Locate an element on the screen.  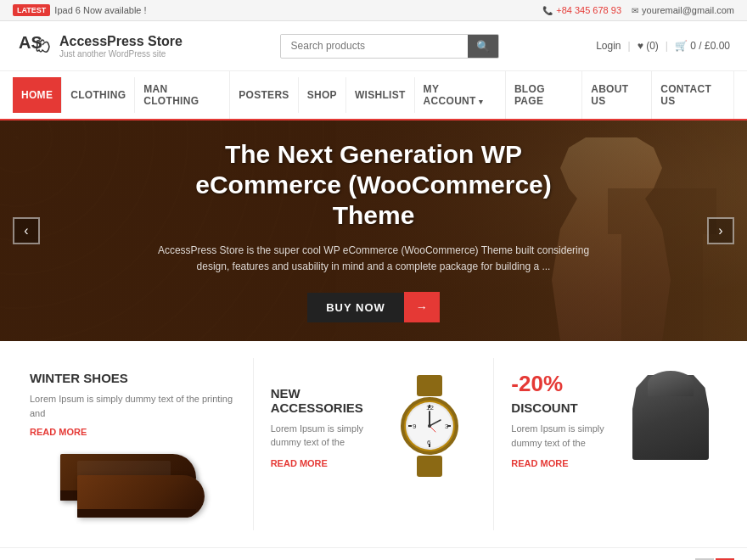
discount-text: -20% DISCOUNT Lorem Ipsum is simply dumm… is located at coordinates (565, 420).